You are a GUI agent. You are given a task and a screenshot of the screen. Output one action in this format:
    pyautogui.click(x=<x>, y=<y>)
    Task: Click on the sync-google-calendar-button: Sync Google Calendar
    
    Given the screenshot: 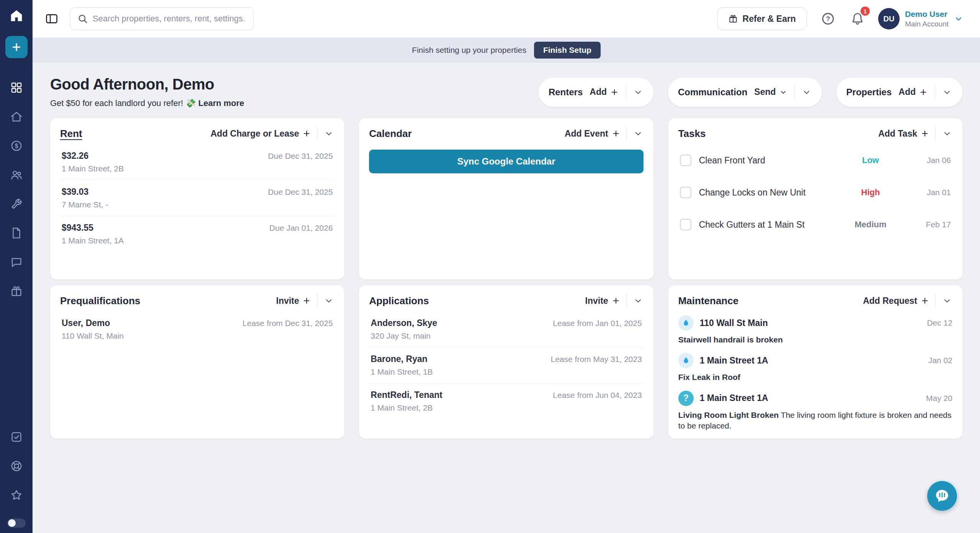 What is the action you would take?
    pyautogui.click(x=506, y=161)
    